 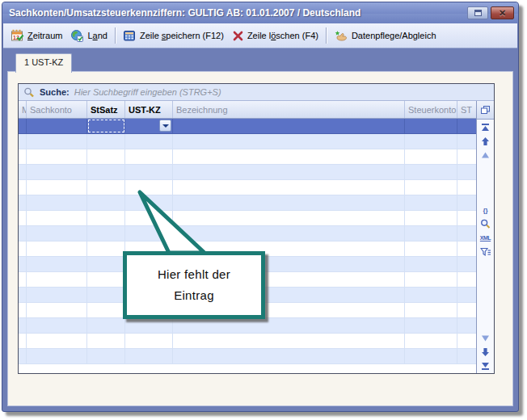 I want to click on zeitraum-button: 12 Zeitraum, so click(x=36, y=36).